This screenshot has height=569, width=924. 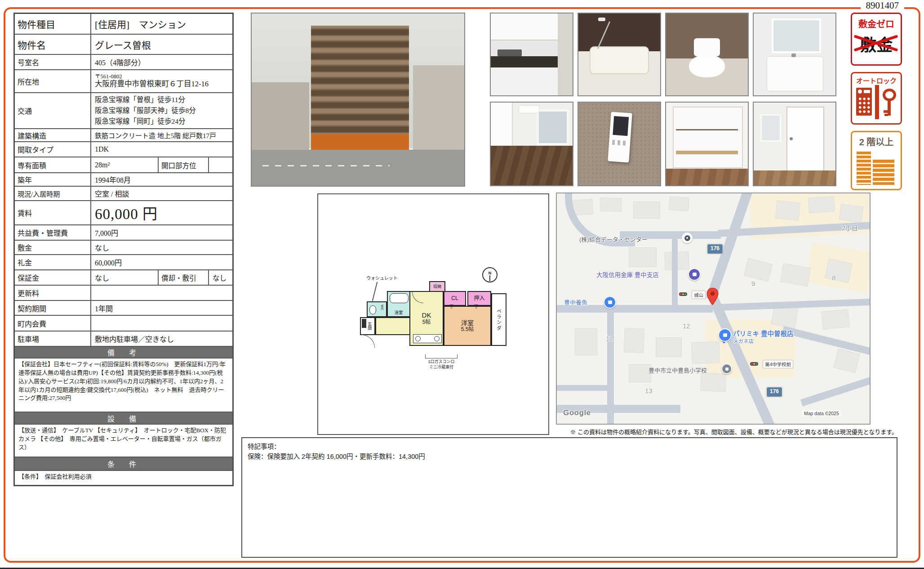 What do you see at coordinates (467, 323) in the screenshot?
I see `western-room-label: 洋室` at bounding box center [467, 323].